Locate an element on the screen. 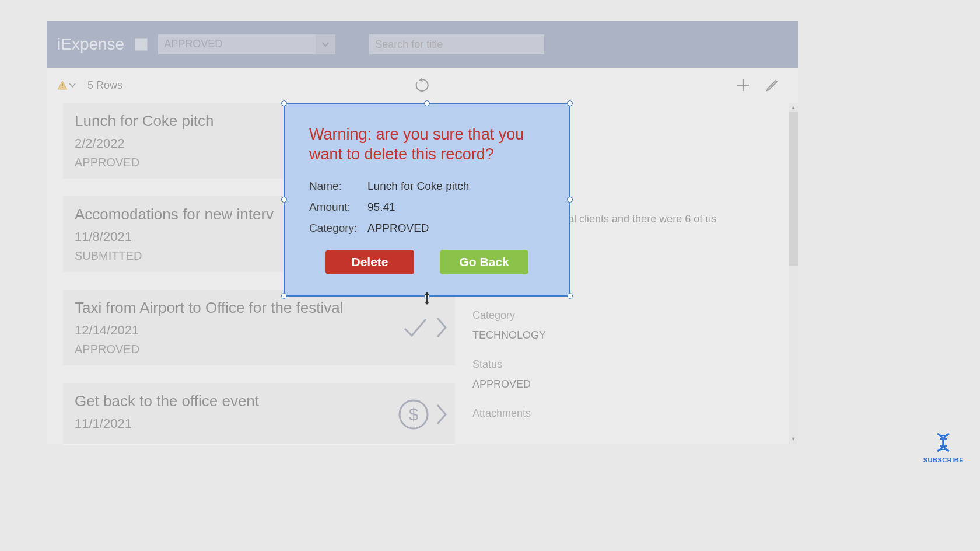 Image resolution: width=980 pixels, height=551 pixels. dropdown-icon is located at coordinates (72, 85).